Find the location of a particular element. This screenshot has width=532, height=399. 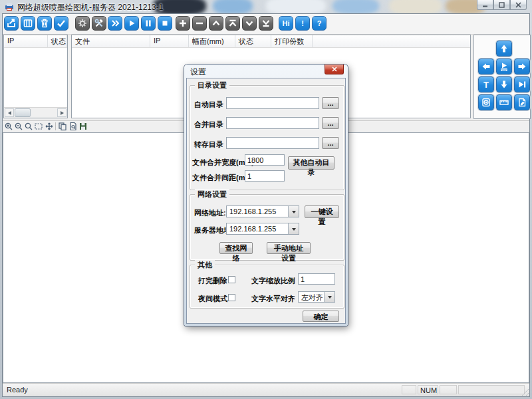

help-button: ? is located at coordinates (319, 23).